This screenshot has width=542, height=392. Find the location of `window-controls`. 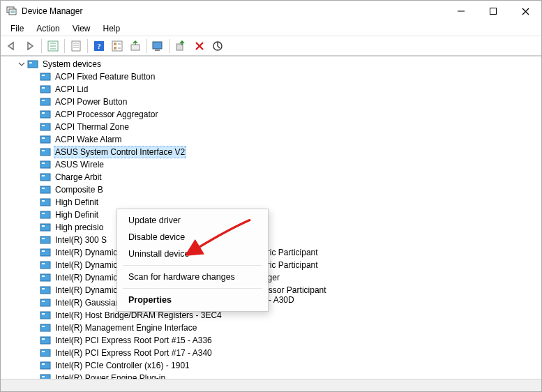

window-controls is located at coordinates (493, 11).